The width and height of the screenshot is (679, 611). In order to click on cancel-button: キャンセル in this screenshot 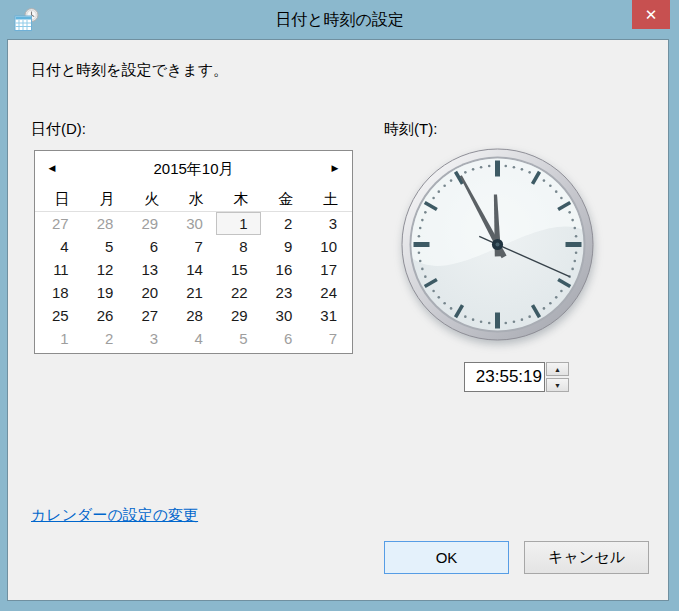, I will do `click(586, 558)`.